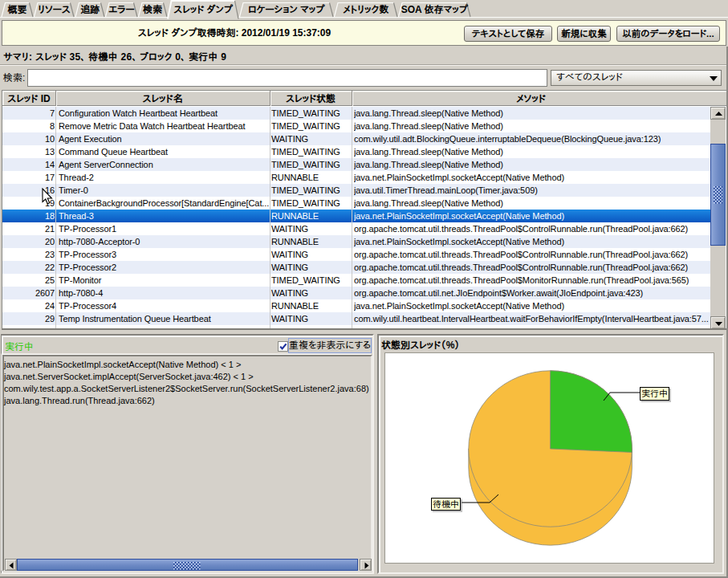  Describe the element at coordinates (204, 10) in the screenshot. I see `svg-text: スレッド ダンプ` at that location.